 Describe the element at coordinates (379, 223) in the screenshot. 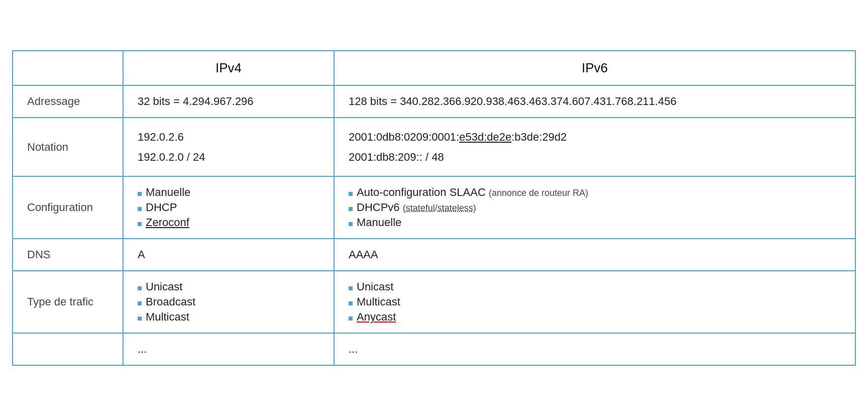

I see `config-ipv6-item3: Manuelle` at that location.